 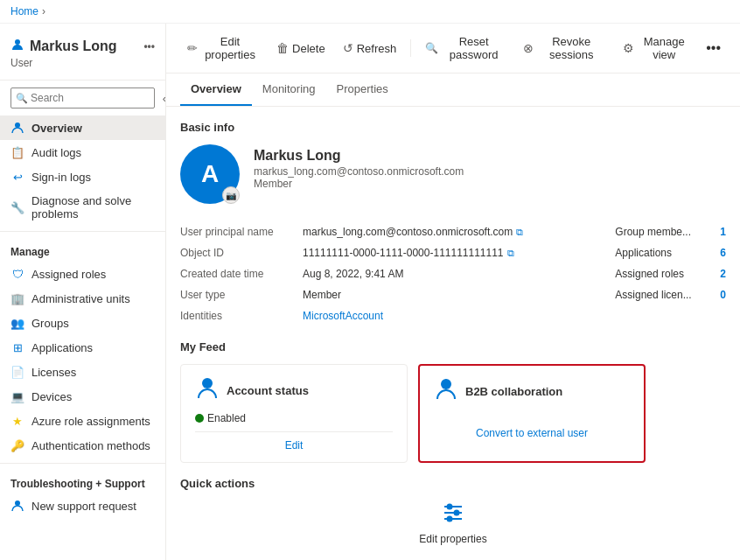 I want to click on sidebar-item-licenses: 📄 Licenses, so click(x=82, y=372).